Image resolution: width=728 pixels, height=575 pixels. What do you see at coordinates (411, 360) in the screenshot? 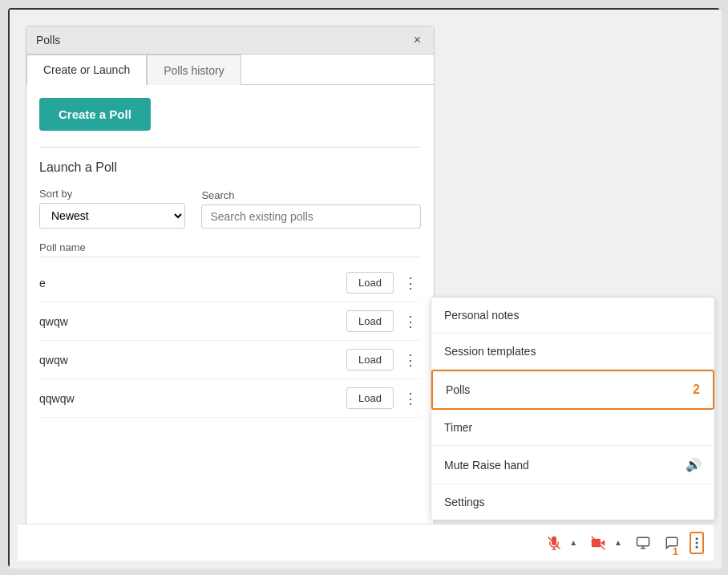
I see `more-button-2: ⋮` at bounding box center [411, 360].